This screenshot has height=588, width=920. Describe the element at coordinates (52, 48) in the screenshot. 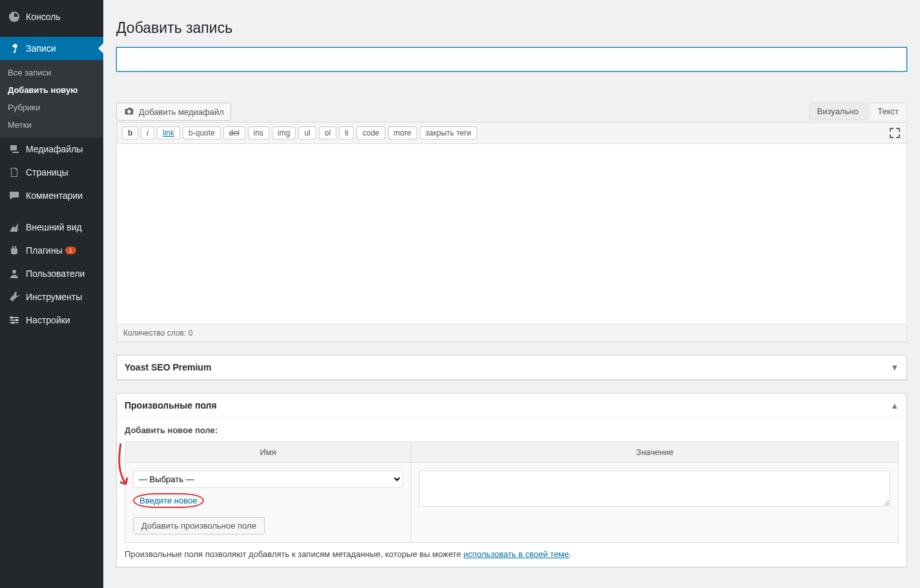

I see `menu-posts: Записи` at that location.